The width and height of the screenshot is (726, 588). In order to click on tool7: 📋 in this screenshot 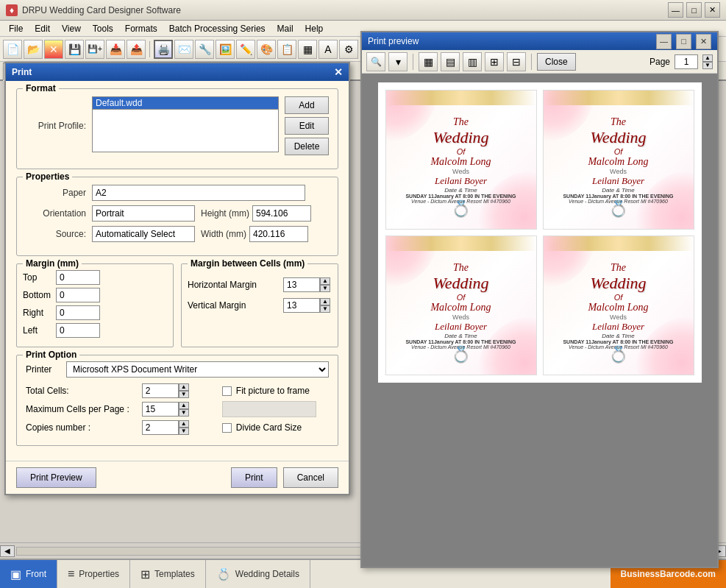, I will do `click(287, 49)`.